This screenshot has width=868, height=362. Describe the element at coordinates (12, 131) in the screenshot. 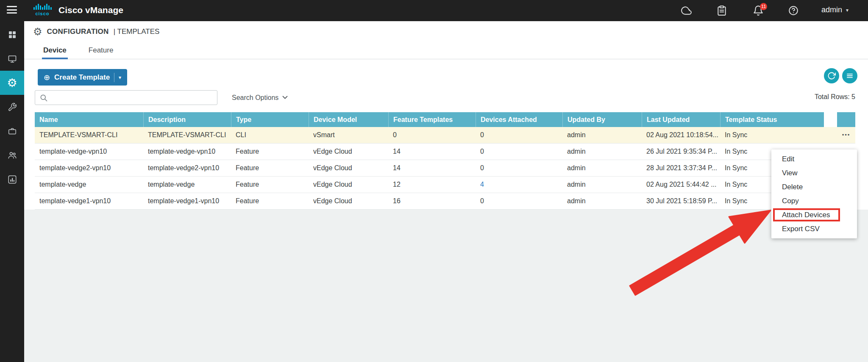

I see `briefcase-icon` at that location.